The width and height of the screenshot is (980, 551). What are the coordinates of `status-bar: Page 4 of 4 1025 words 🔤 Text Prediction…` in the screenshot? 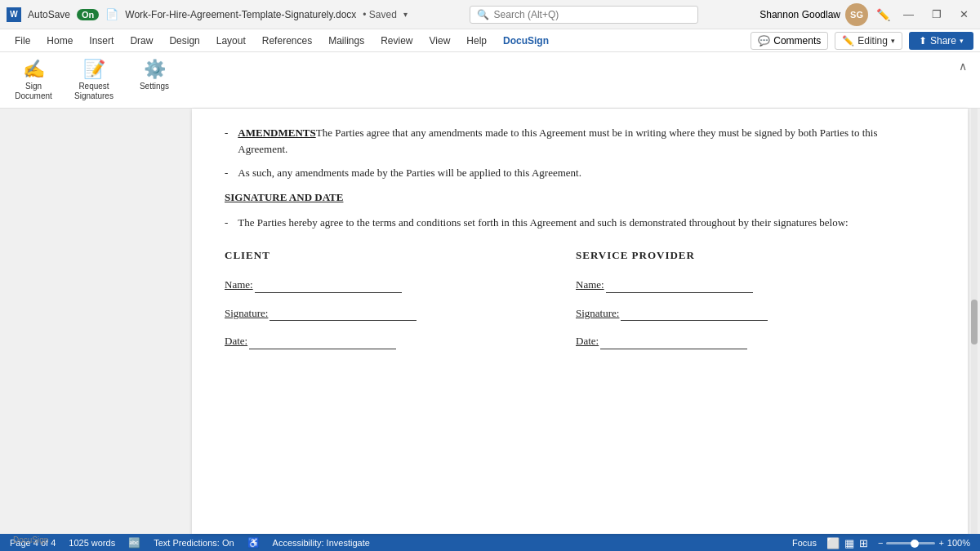 It's located at (490, 542).